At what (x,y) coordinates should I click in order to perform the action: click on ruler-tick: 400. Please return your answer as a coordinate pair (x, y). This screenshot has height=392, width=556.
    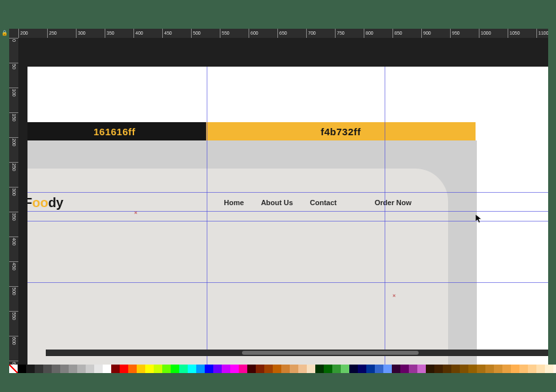
    Looking at the image, I should click on (14, 241).